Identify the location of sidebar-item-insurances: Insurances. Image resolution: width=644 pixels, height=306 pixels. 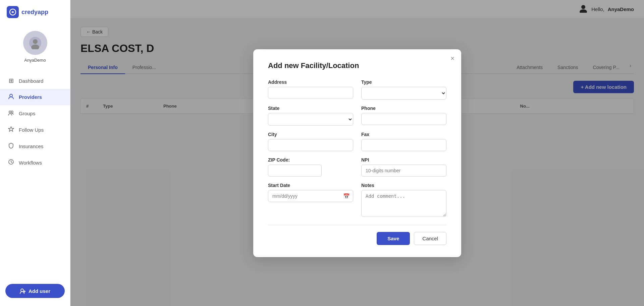
(35, 146).